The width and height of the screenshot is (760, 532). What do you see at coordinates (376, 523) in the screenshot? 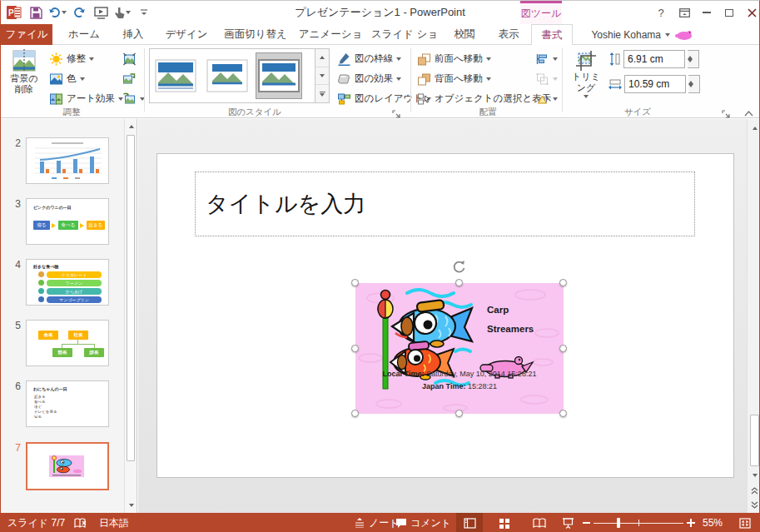
I see `notes-button: ノート` at bounding box center [376, 523].